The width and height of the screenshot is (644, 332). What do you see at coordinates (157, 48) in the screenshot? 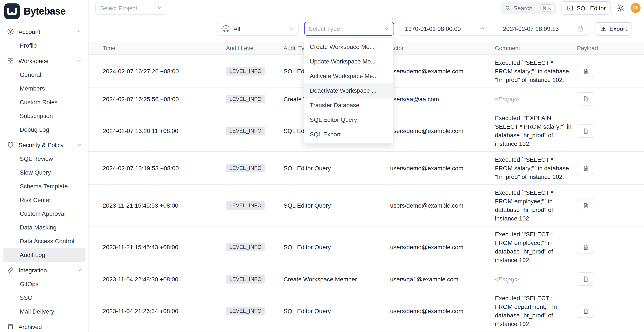
I see `column-header-time: Time` at bounding box center [157, 48].